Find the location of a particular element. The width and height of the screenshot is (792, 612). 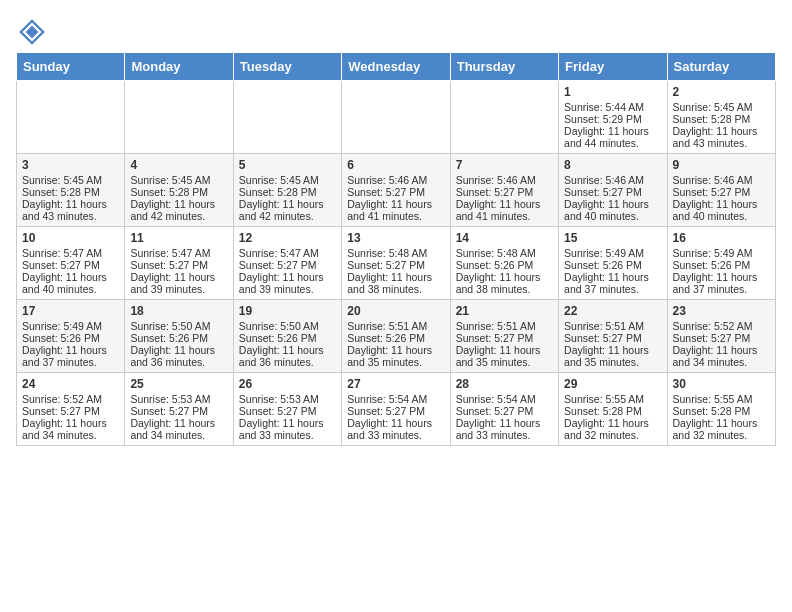

day-header-thursday: Thursday is located at coordinates (504, 67).